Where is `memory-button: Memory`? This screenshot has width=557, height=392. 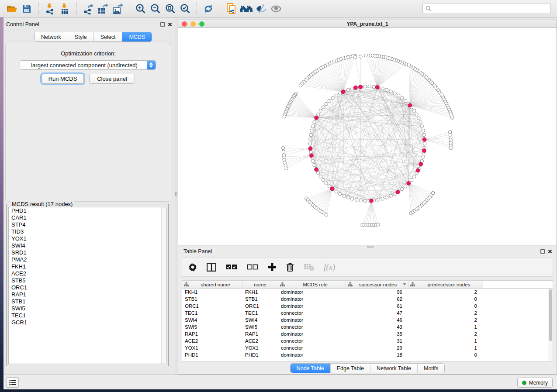 memory-button: Memory is located at coordinates (535, 382).